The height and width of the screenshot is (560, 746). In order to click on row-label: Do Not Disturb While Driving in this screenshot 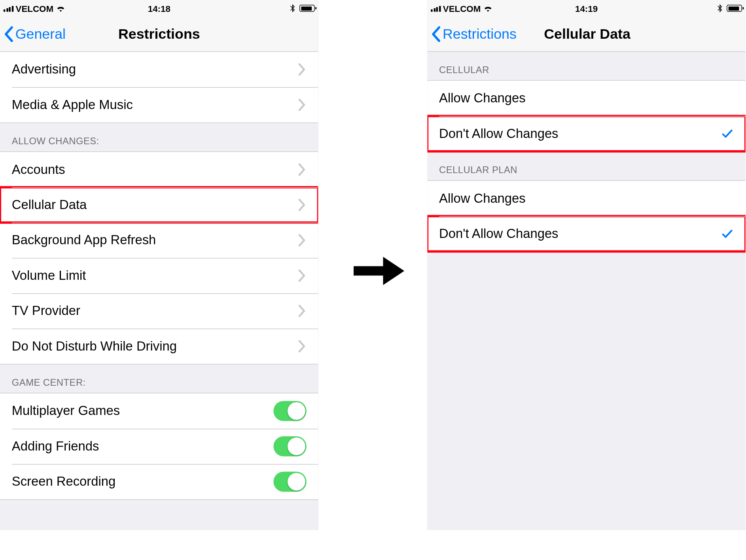, I will do `click(154, 346)`.